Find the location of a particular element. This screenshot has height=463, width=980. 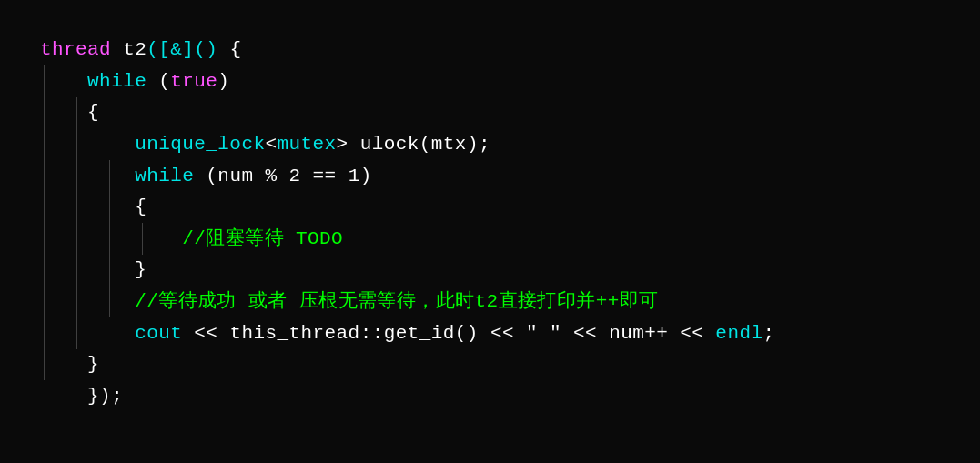

code-token: 1 is located at coordinates (355, 176).